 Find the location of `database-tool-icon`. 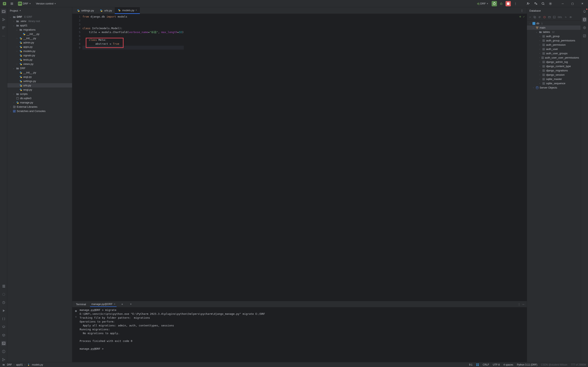

database-tool-icon is located at coordinates (585, 20).